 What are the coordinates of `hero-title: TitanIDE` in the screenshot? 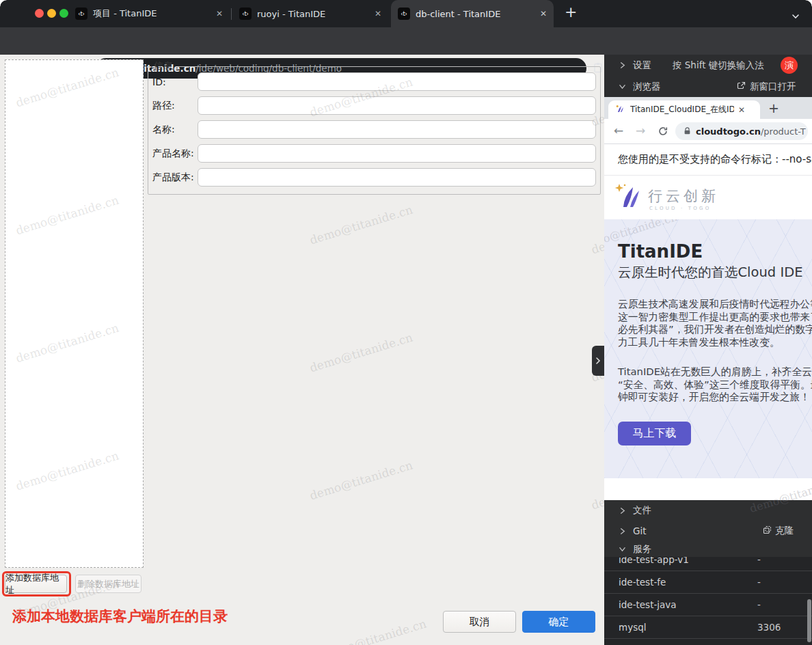 It's located at (660, 251).